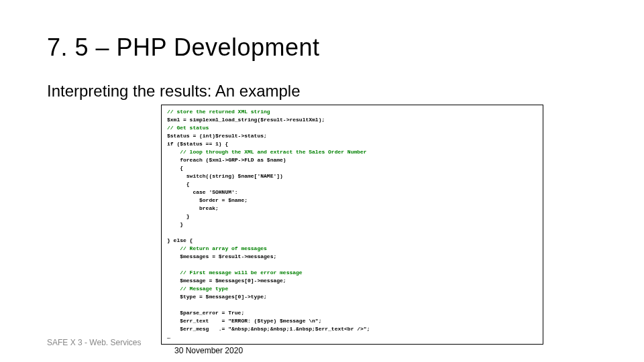  Describe the element at coordinates (322, 91) in the screenshot. I see `slide-subtitle: Interpreting the results: An example` at that location.